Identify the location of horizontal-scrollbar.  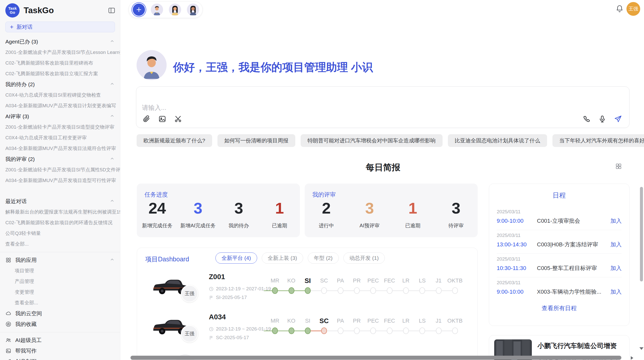
(376, 358).